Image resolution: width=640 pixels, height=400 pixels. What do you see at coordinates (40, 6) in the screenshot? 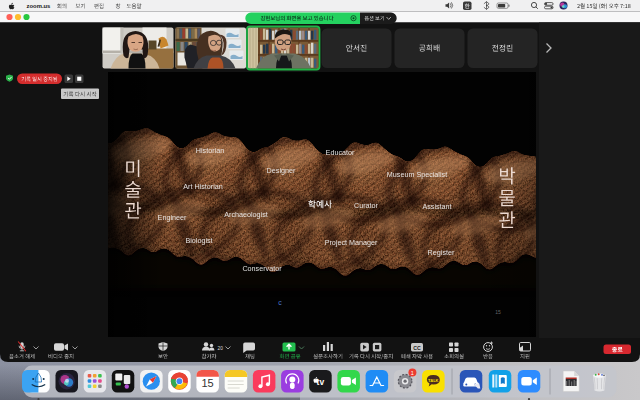
I see `svg-text: zoom.us` at bounding box center [40, 6].